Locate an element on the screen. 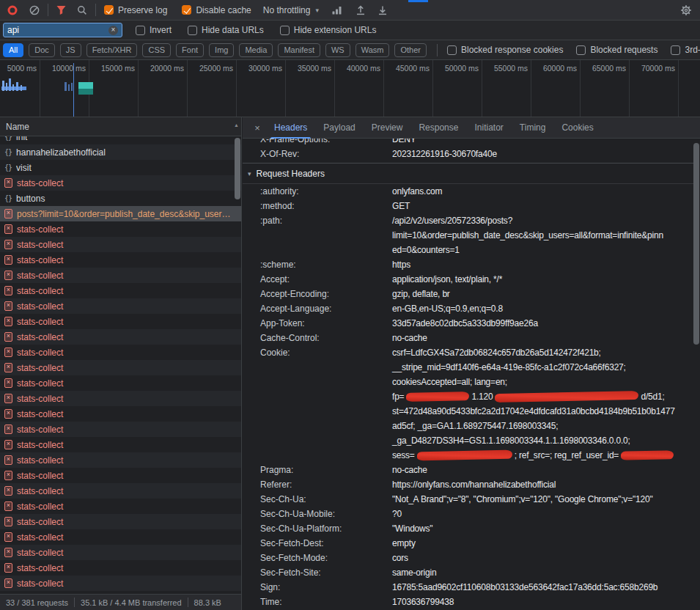 This screenshot has height=610, width=700. name-column-header: Name is located at coordinates (120, 127).